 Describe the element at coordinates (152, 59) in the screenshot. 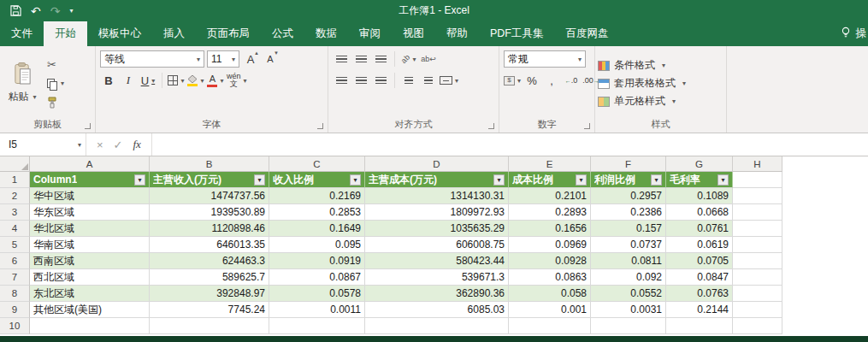

I see `font-family-select: 等线▾` at that location.